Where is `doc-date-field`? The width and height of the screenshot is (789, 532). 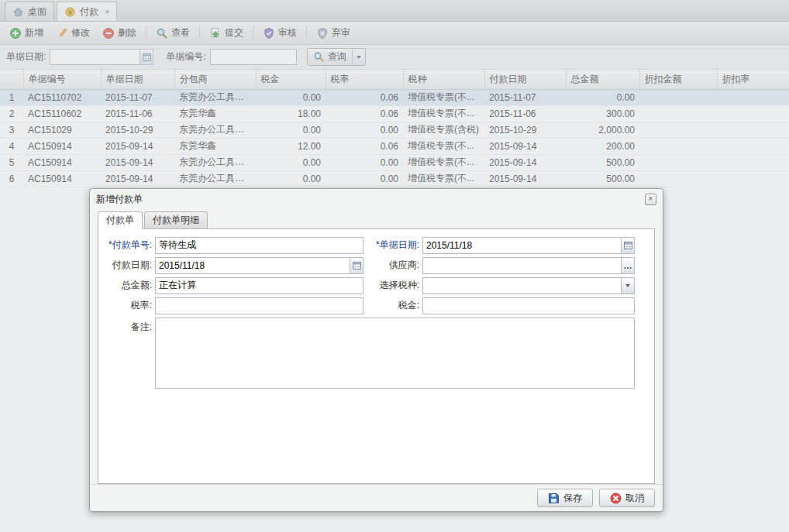
doc-date-field is located at coordinates (529, 245).